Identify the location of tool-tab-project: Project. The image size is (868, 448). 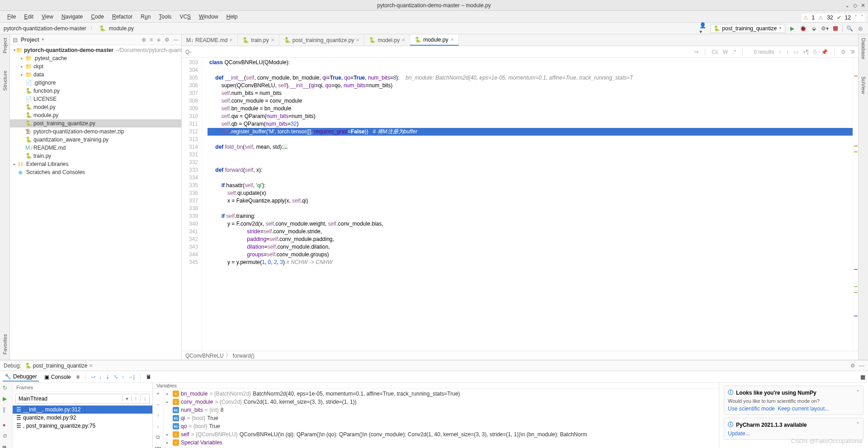
(5, 46).